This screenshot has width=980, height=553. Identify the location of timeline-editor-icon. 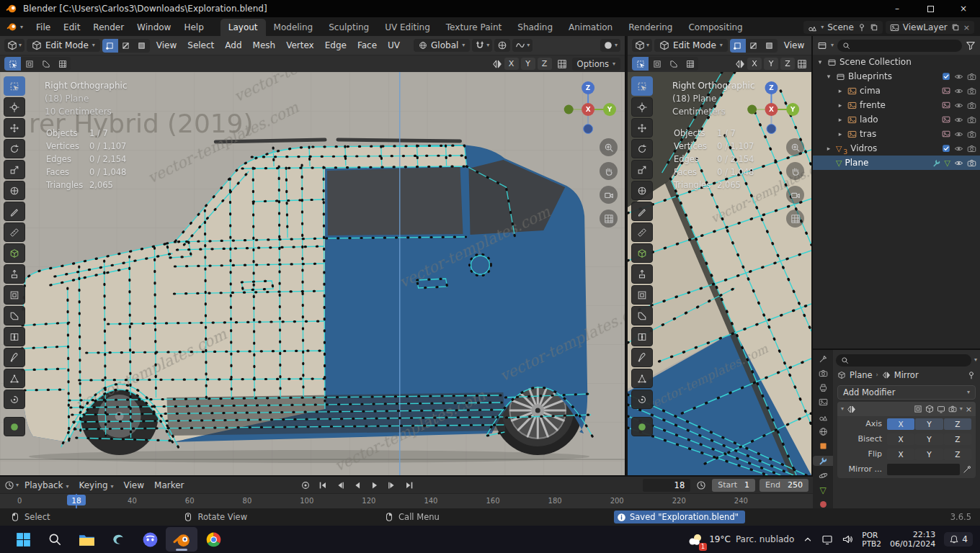
(9, 485).